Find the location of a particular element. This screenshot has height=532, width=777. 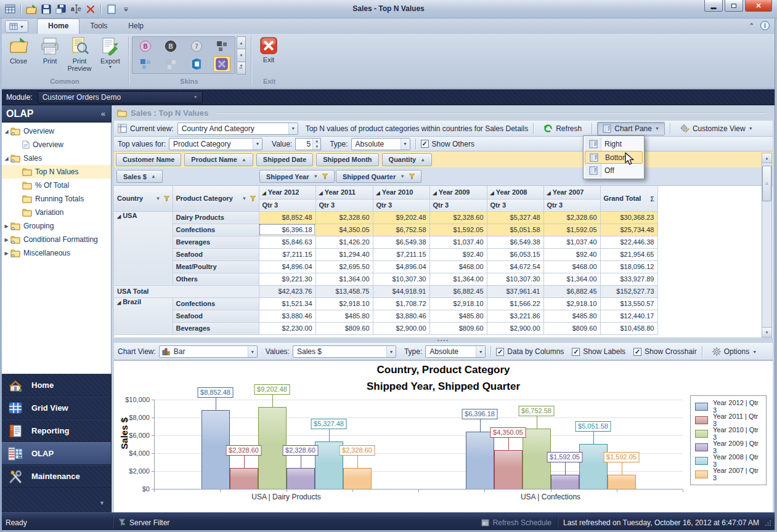

row-field-product-category: Product Category▼ is located at coordinates (216, 198).